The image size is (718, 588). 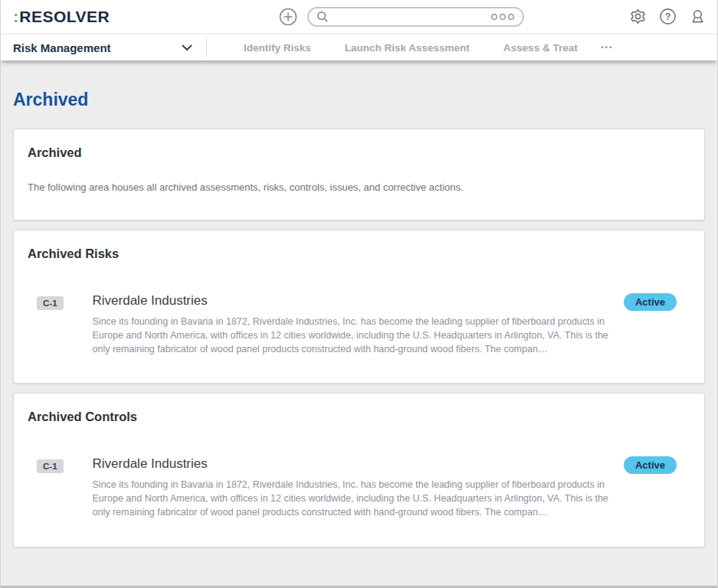 I want to click on help-icon: ?, so click(x=668, y=17).